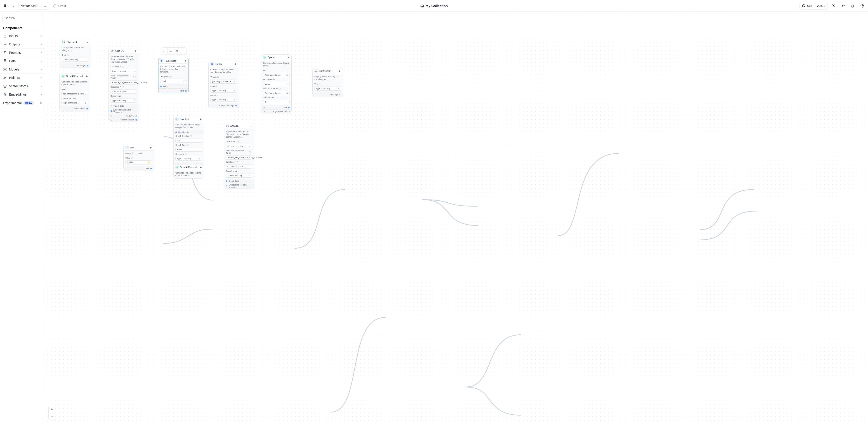 The width and height of the screenshot is (868, 423). Describe the element at coordinates (170, 77) in the screenshot. I see `info-icon: i` at that location.